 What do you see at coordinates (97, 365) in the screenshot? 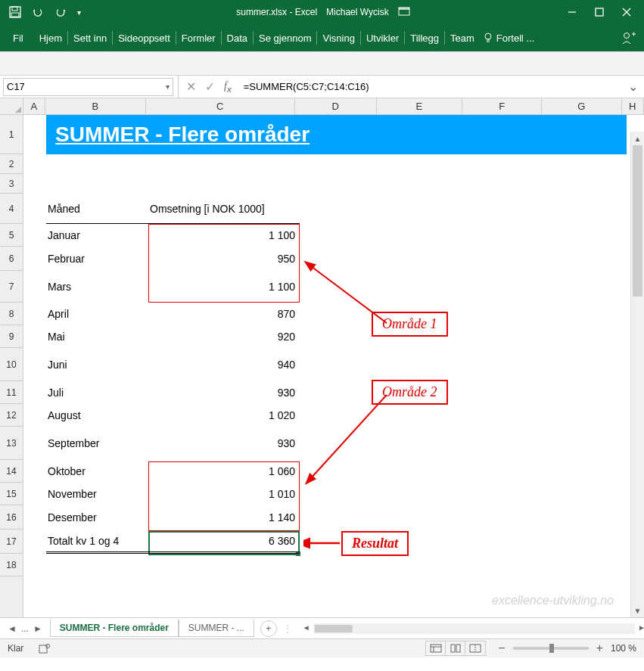
I see `cell-B10: Juni` at bounding box center [97, 365].